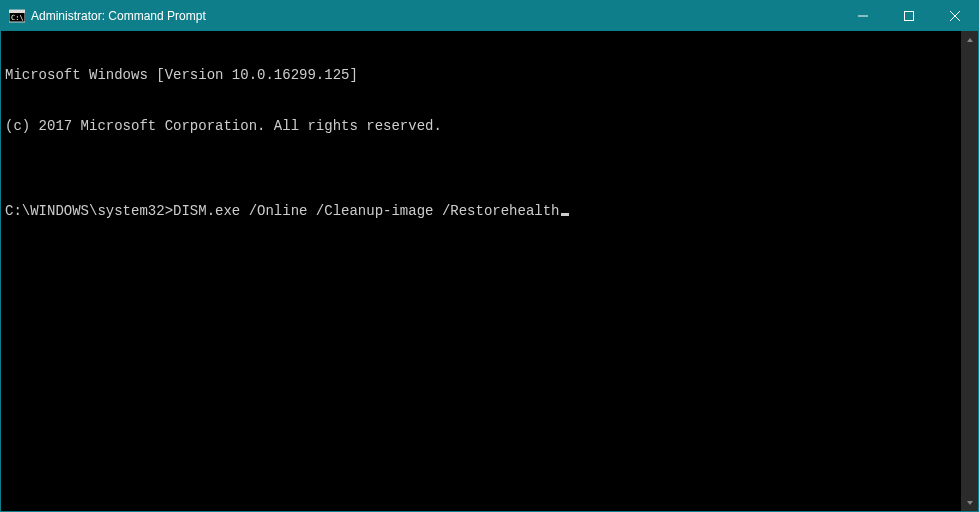 The width and height of the screenshot is (979, 512). Describe the element at coordinates (18, 18) in the screenshot. I see `svg-text: C:\` at that location.